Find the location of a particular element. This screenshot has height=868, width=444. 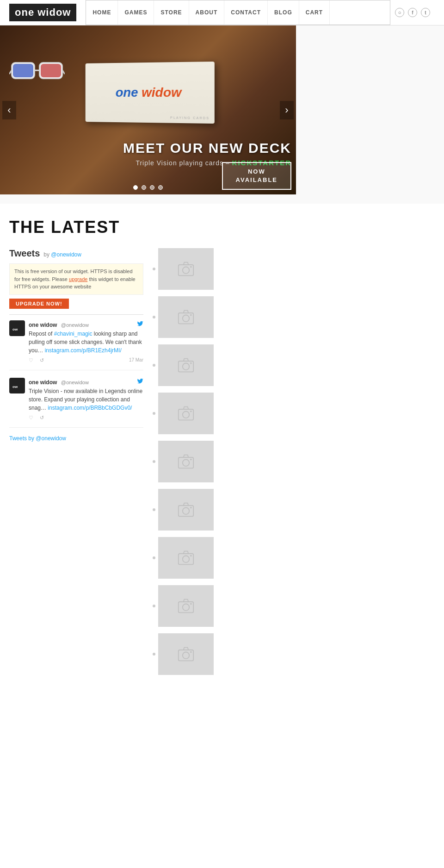

hero-next-button: › is located at coordinates (287, 110).